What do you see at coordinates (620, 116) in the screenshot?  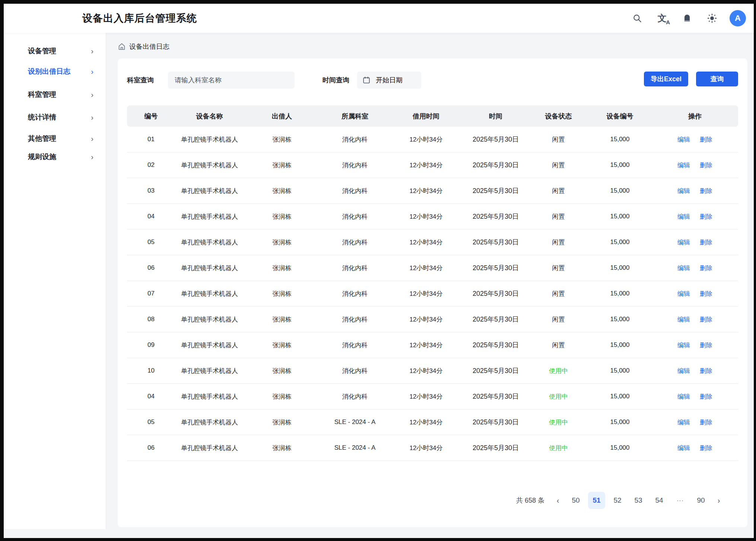 I see `column-header-7: 设备编号` at bounding box center [620, 116].